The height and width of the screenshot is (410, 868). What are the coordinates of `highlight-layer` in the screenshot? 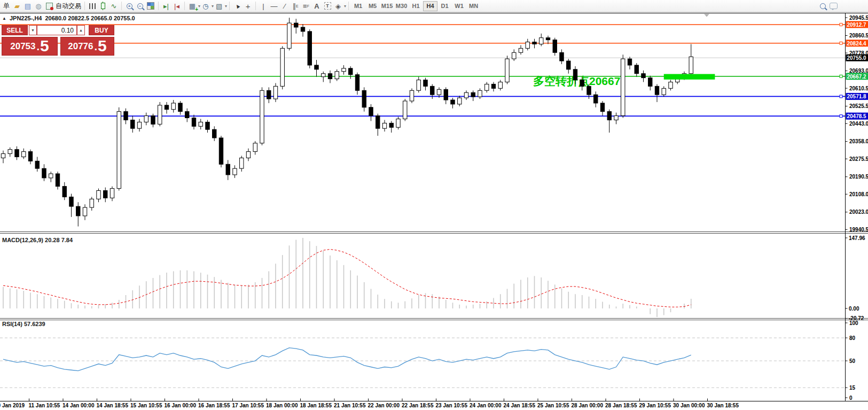 It's located at (690, 76).